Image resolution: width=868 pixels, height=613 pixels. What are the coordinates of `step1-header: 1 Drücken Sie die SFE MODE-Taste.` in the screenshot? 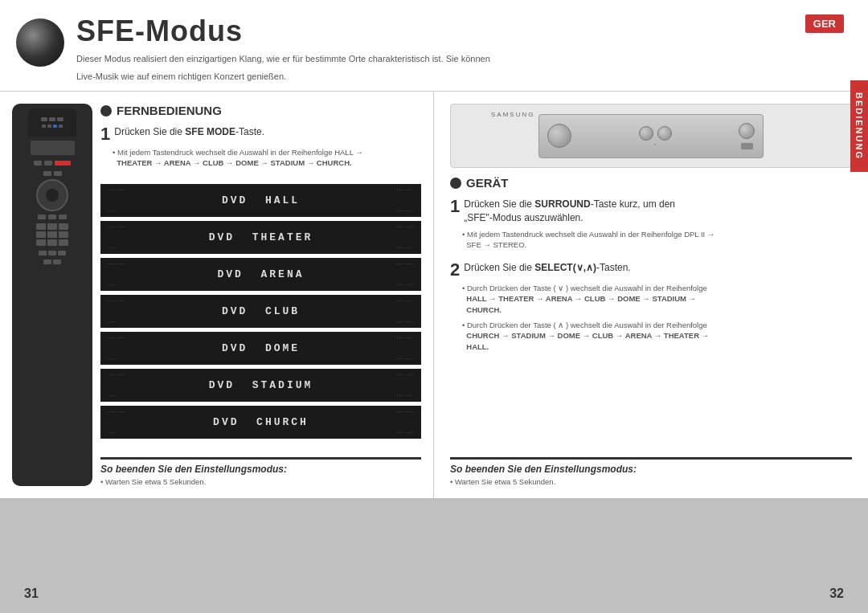 It's located at (260, 134).